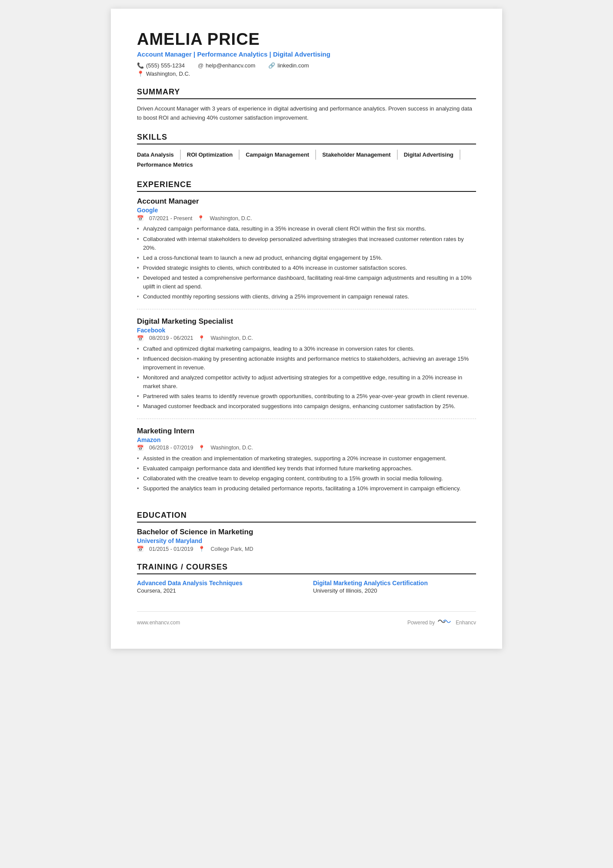 The height and width of the screenshot is (868, 613). Describe the element at coordinates (306, 258) in the screenshot. I see `bullet-item: Led a cross-functional team to launch a …` at that location.